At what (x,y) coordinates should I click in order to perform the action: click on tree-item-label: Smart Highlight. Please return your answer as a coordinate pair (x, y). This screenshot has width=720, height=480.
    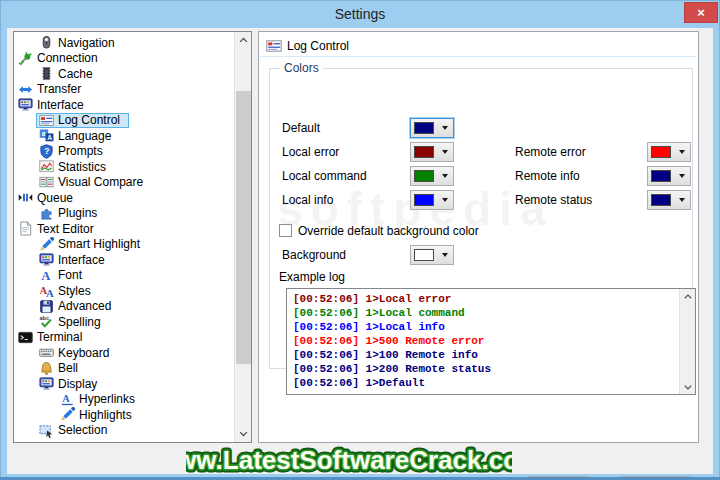
    Looking at the image, I should click on (99, 244).